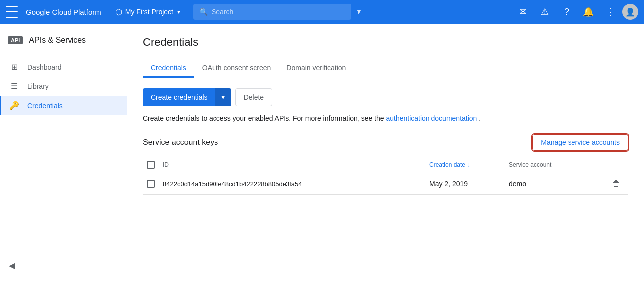 The width and height of the screenshot is (644, 281). Describe the element at coordinates (64, 12) in the screenshot. I see `brand-area: Google Cloud Platform` at that location.